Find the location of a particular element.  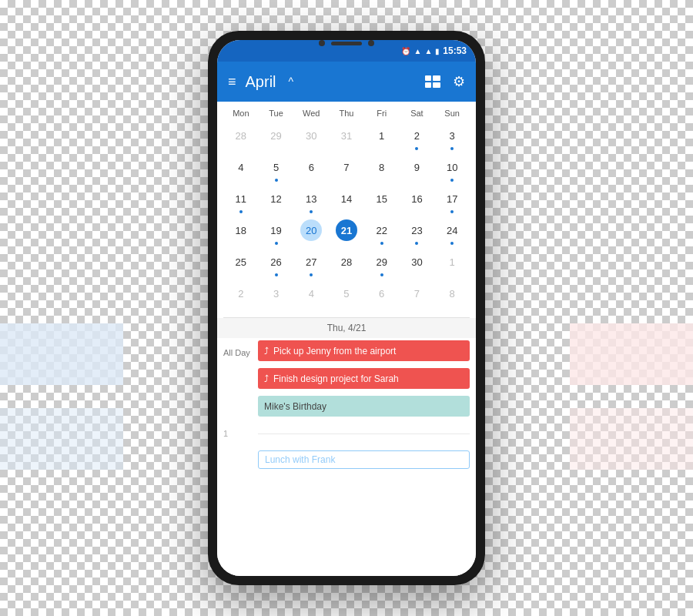

cal-day-6-next: 6 is located at coordinates (382, 293).